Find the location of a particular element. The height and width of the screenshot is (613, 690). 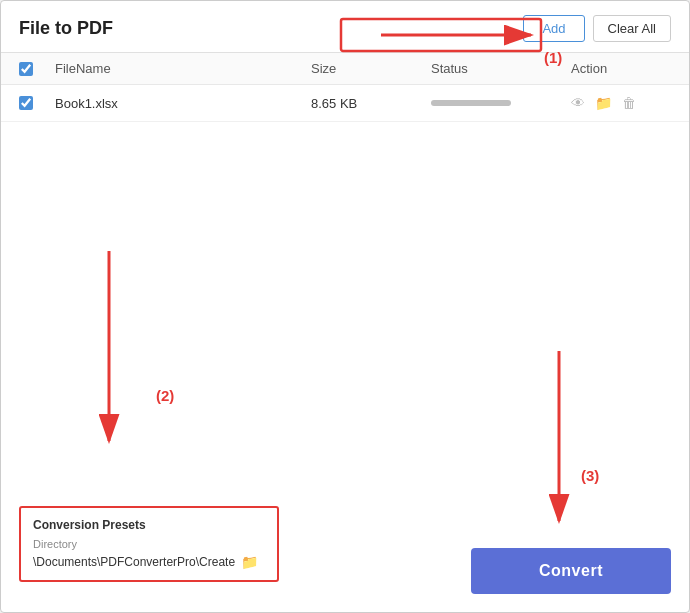

row-status is located at coordinates (501, 103).